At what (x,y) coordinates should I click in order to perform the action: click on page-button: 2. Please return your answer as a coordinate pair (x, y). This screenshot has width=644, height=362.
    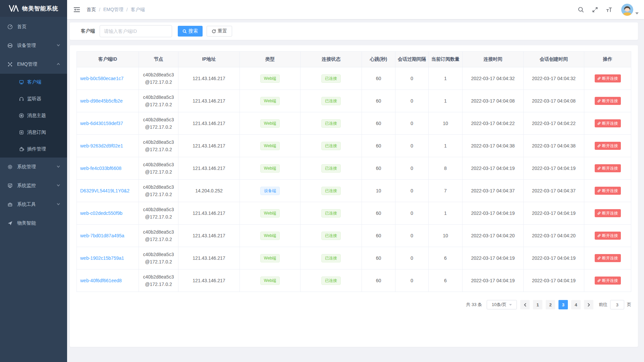
    Looking at the image, I should click on (550, 305).